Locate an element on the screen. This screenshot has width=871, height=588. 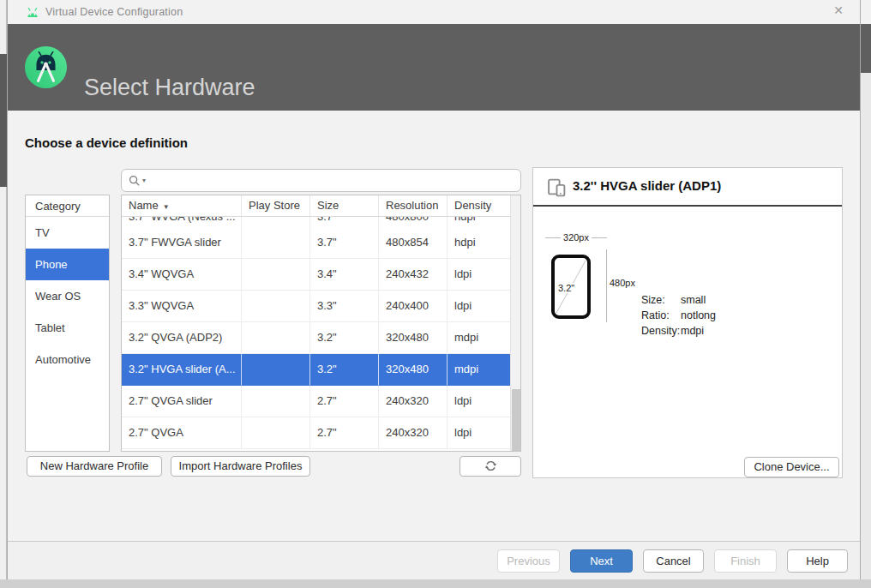
diagram-width-label: 320px is located at coordinates (576, 237).